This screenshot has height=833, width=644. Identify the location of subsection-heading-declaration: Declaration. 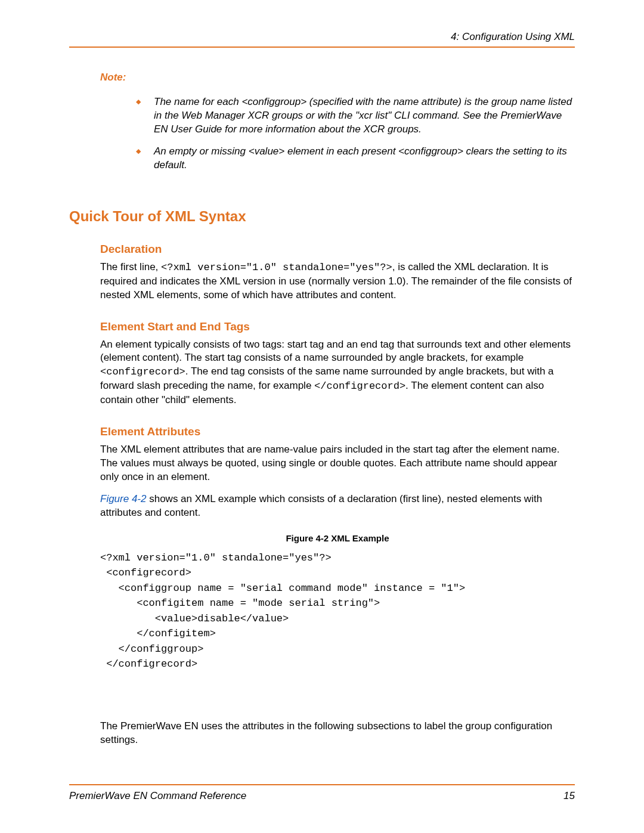
(338, 249).